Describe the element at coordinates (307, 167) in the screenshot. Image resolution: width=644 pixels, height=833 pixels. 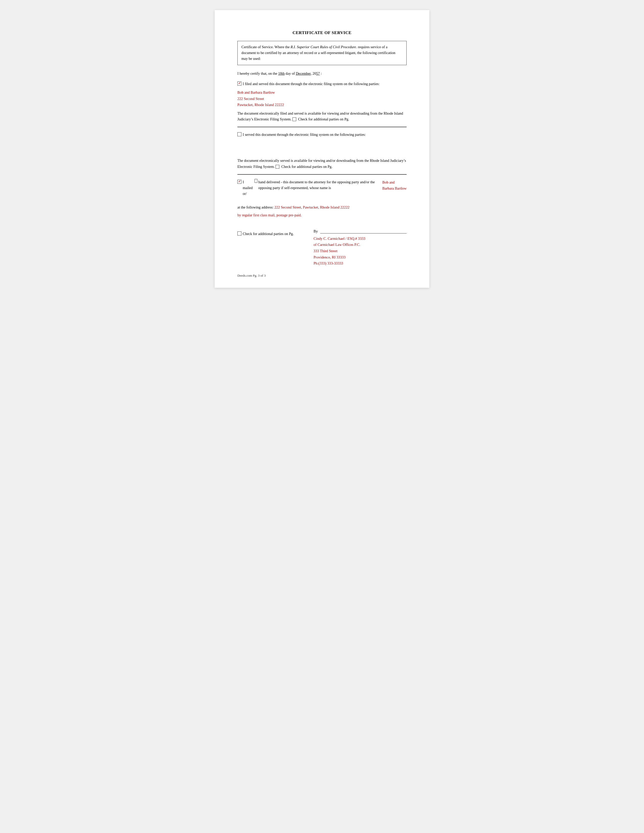
I see `section2-check-additional: Check for additional parties on Pg.` at that location.